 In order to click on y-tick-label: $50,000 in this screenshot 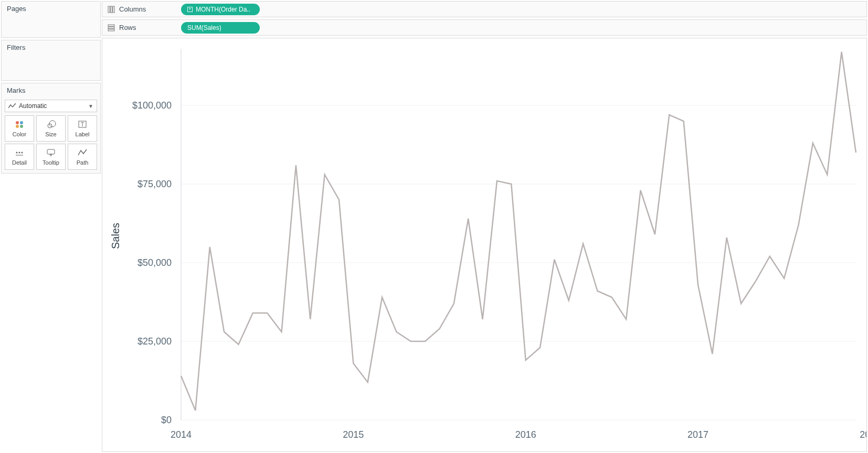, I will do `click(154, 263)`.